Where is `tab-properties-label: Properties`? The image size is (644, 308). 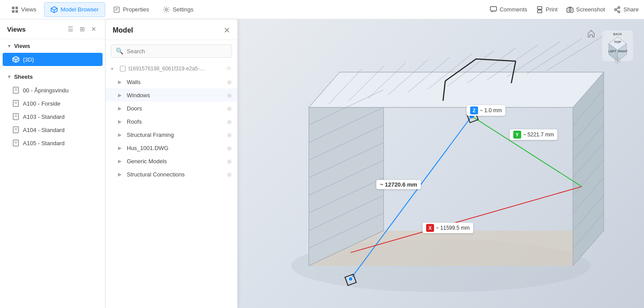
tab-properties-label: Properties is located at coordinates (136, 10).